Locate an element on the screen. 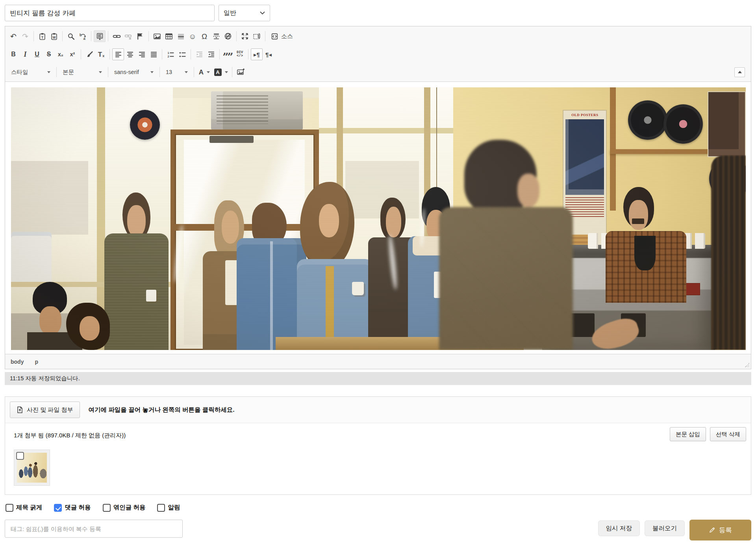 This screenshot has height=546, width=756. allow-comments-checkbox is located at coordinates (58, 508).